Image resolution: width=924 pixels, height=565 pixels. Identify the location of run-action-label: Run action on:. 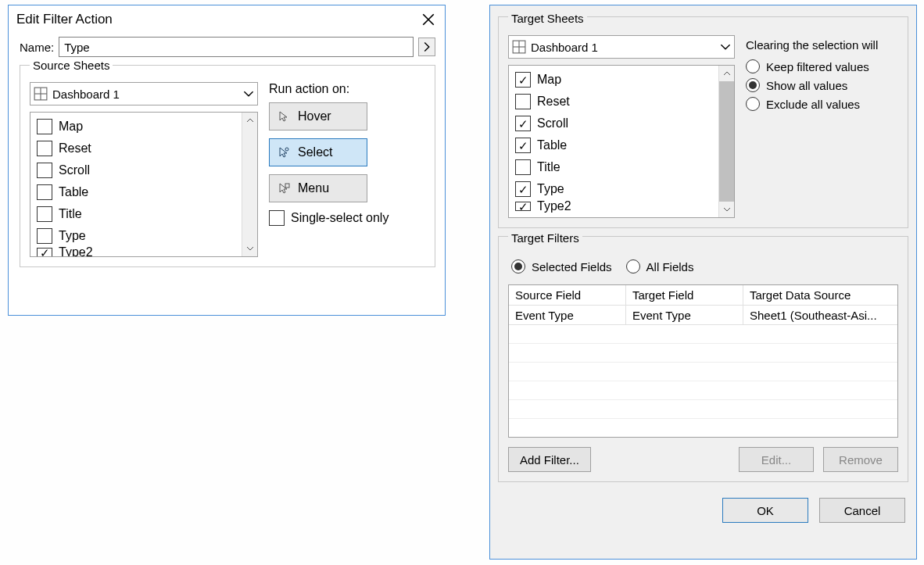
(347, 89).